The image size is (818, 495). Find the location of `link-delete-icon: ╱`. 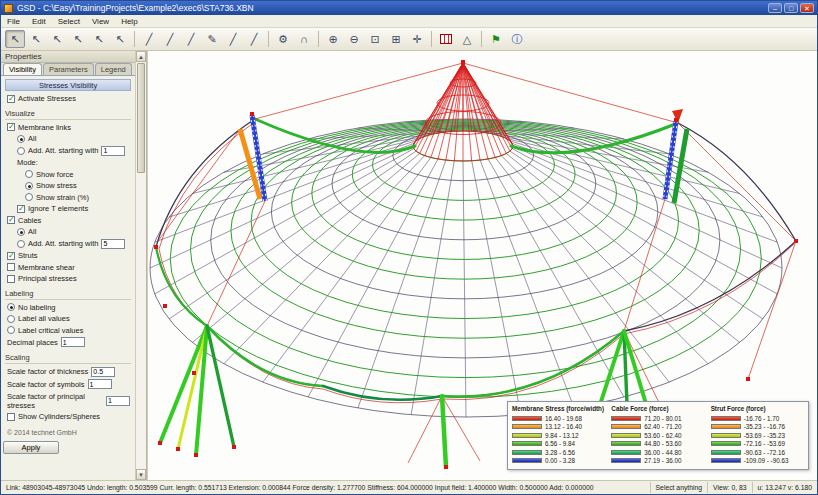

link-delete-icon: ╱ is located at coordinates (233, 39).